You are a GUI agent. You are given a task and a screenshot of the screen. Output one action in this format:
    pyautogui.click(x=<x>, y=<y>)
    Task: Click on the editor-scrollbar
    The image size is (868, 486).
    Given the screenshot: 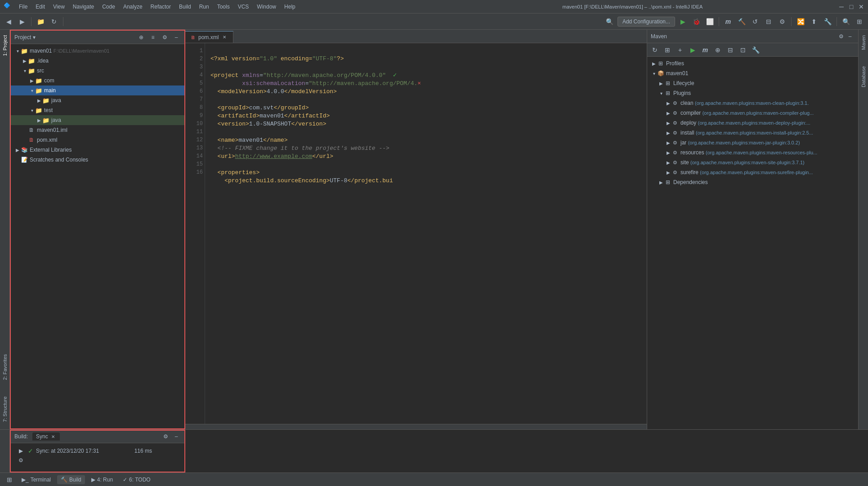 What is the action you would take?
    pyautogui.click(x=416, y=427)
    